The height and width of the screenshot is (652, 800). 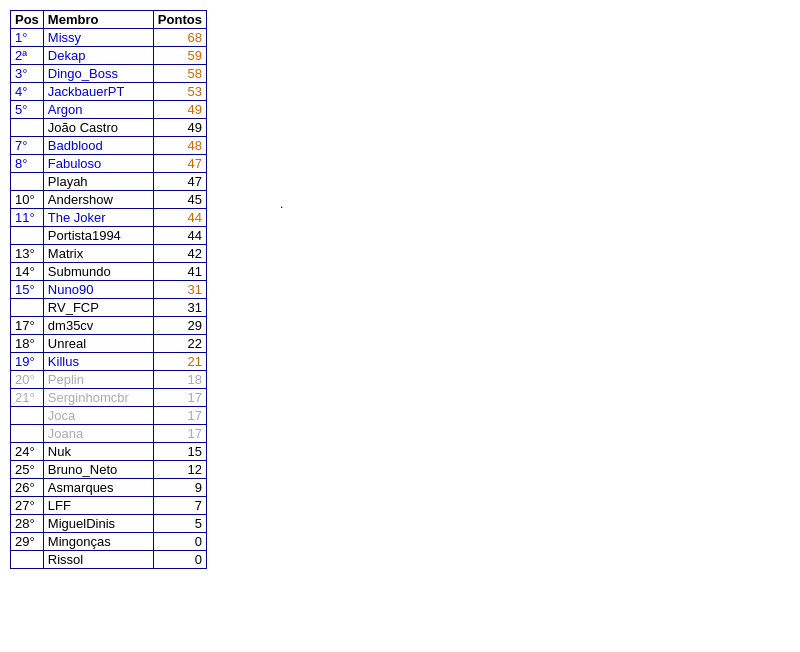 I want to click on table-row: 19°Killus21, so click(x=109, y=362).